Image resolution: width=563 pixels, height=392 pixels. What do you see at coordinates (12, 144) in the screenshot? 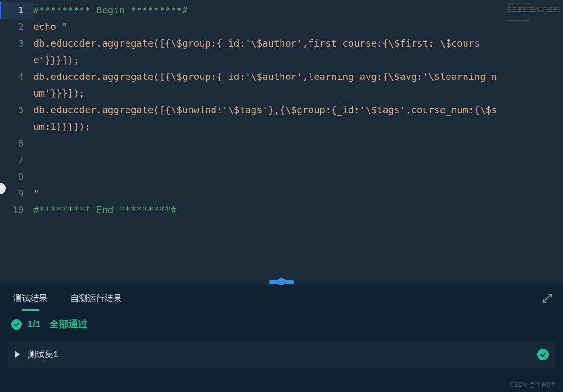
I see `line-number: 6` at bounding box center [12, 144].